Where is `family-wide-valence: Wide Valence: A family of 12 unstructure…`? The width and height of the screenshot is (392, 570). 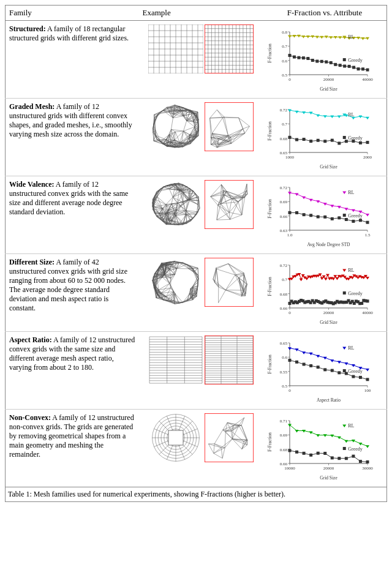 family-wide-valence: Wide Valence: A family of 12 unstructure… is located at coordinates (72, 216).